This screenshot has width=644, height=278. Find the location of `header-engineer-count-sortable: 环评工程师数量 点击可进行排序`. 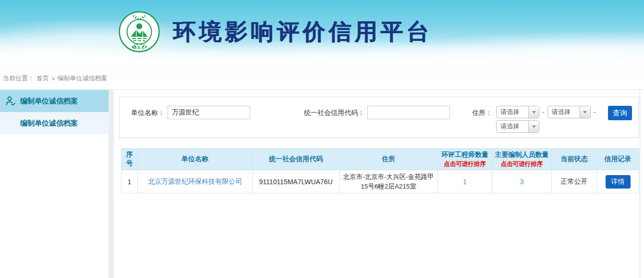

header-engineer-count-sortable: 环评工程师数量 点击可进行排序 is located at coordinates (465, 160).